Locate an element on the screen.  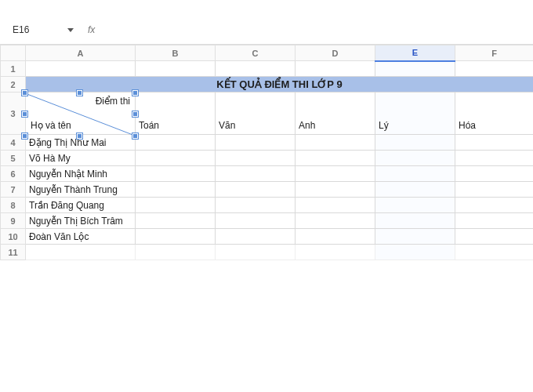
row-8: 8 Trần Đăng Quang is located at coordinates (267, 205).